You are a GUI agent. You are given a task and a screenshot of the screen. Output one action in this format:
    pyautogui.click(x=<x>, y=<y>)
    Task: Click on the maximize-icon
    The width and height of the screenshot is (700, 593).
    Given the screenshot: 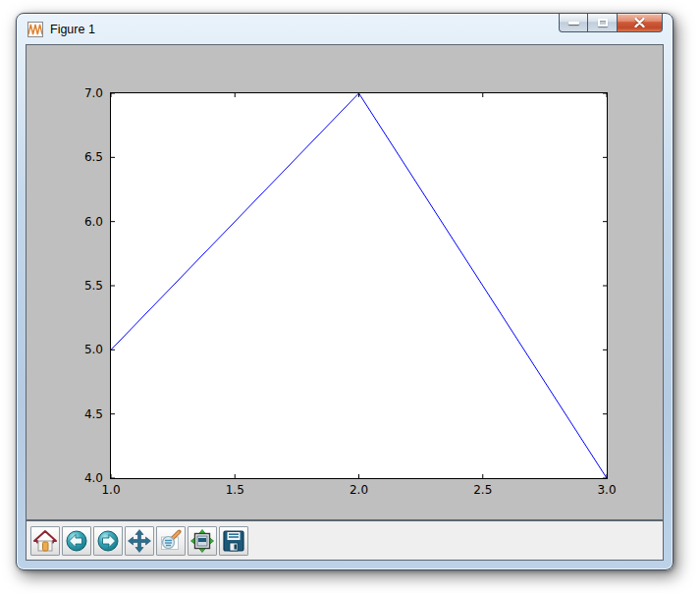 What is the action you would take?
    pyautogui.click(x=603, y=23)
    